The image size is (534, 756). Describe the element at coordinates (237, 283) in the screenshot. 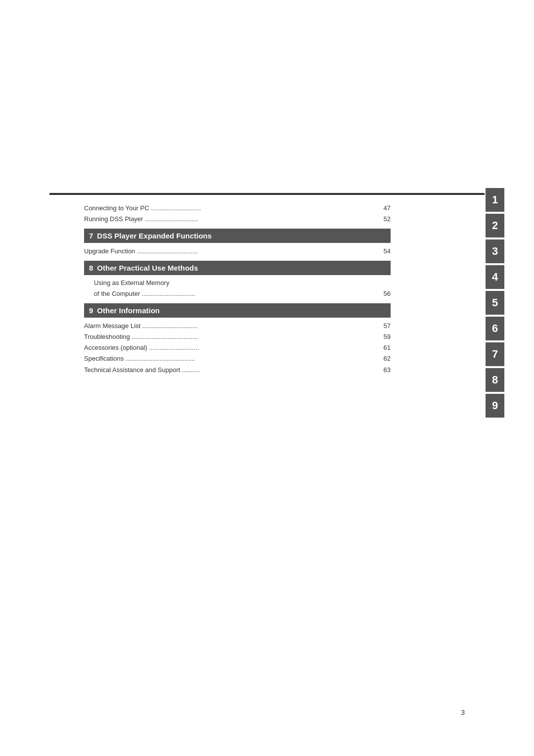

I see `toc-entry-external-memory-label: Using as External Memory` at that location.